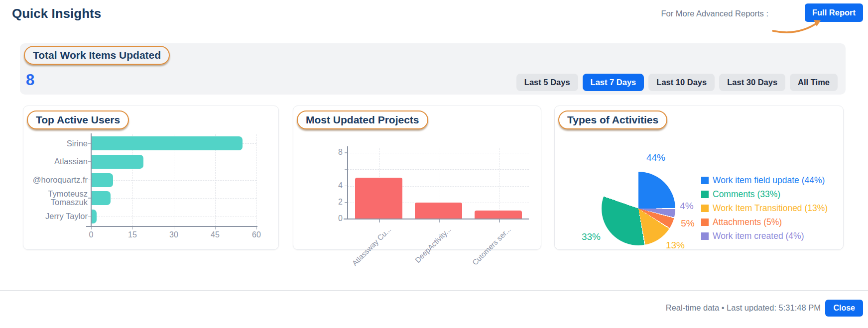 The image size is (868, 328). I want to click on bar-deepactivity-, so click(438, 211).